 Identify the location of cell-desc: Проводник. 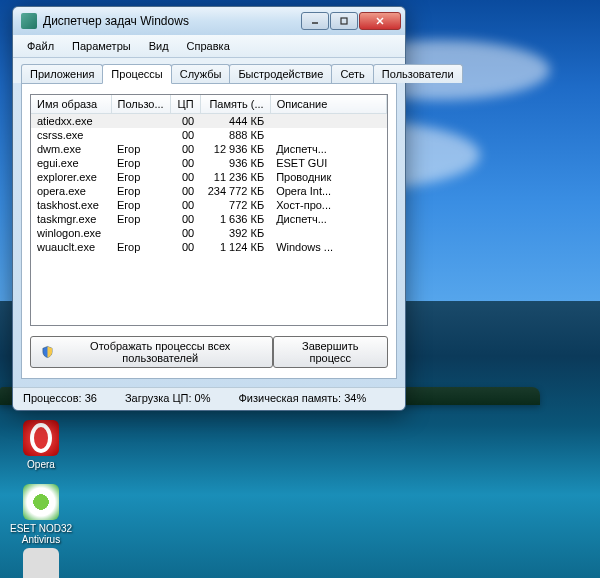
(328, 177).